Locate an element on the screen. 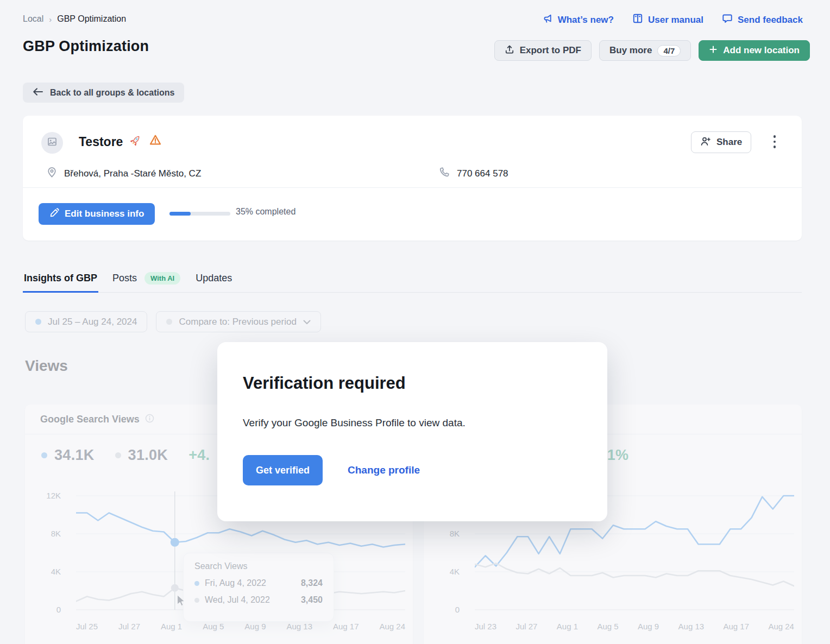 The image size is (830, 644). kebab-menu-icon is located at coordinates (775, 142).